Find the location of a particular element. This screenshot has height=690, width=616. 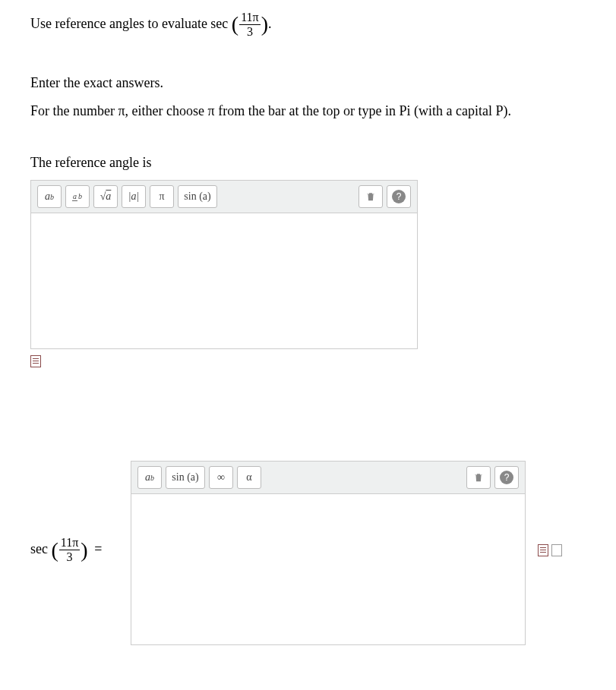

instruction-pi: For the number π, either choose π from t… is located at coordinates (308, 111).